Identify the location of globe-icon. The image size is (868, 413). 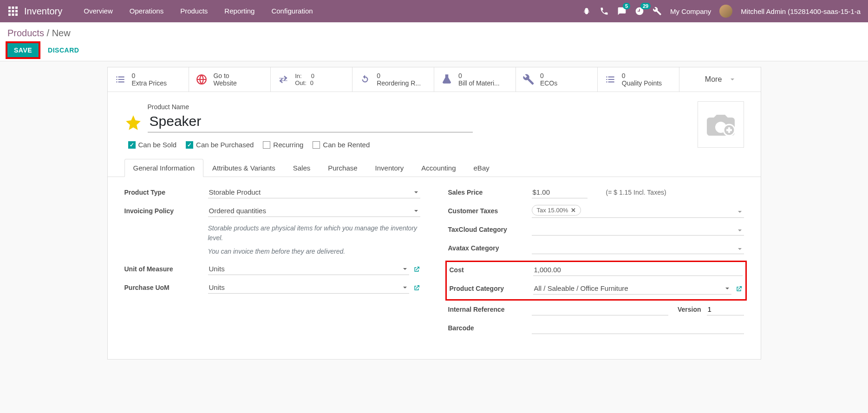
(202, 79).